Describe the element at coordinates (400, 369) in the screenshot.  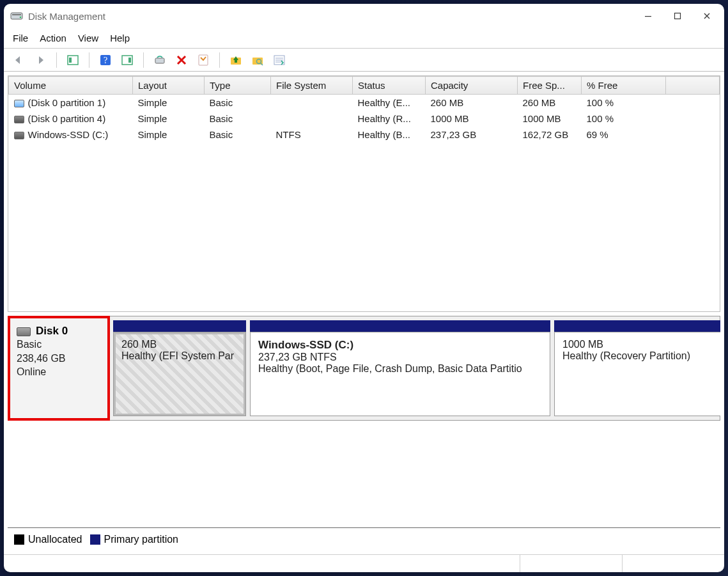
I see `partition-status: Healthy (Boot, Page File, Crash Dump, Ba…` at that location.